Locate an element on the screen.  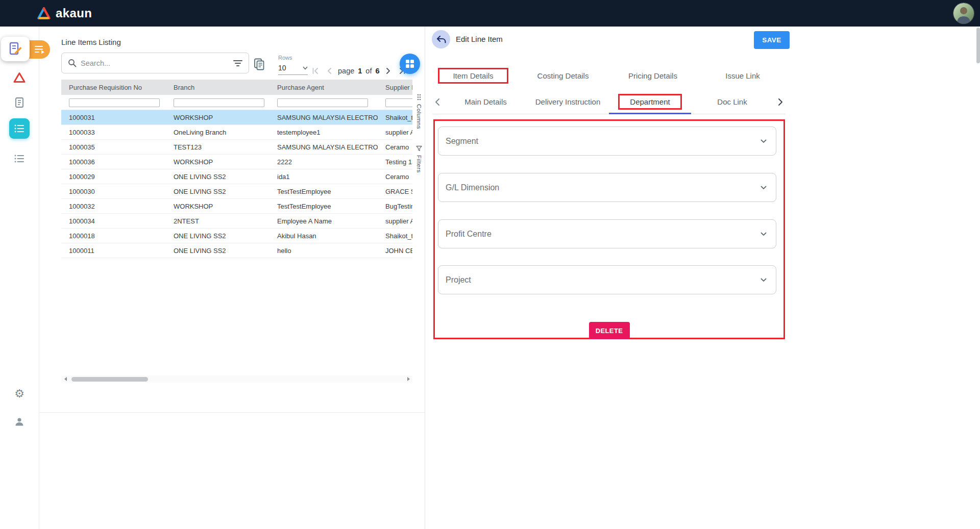
account-button is located at coordinates (19, 422).